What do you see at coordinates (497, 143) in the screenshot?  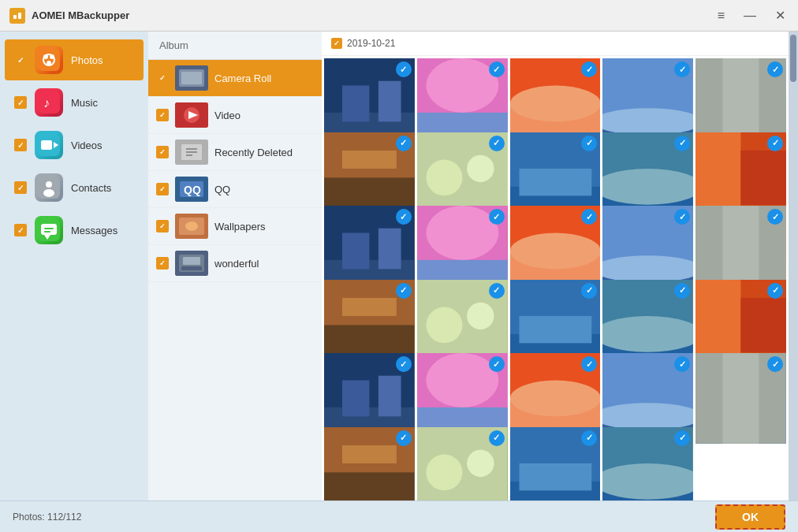 I see `photo-check-badge-7: ✓` at bounding box center [497, 143].